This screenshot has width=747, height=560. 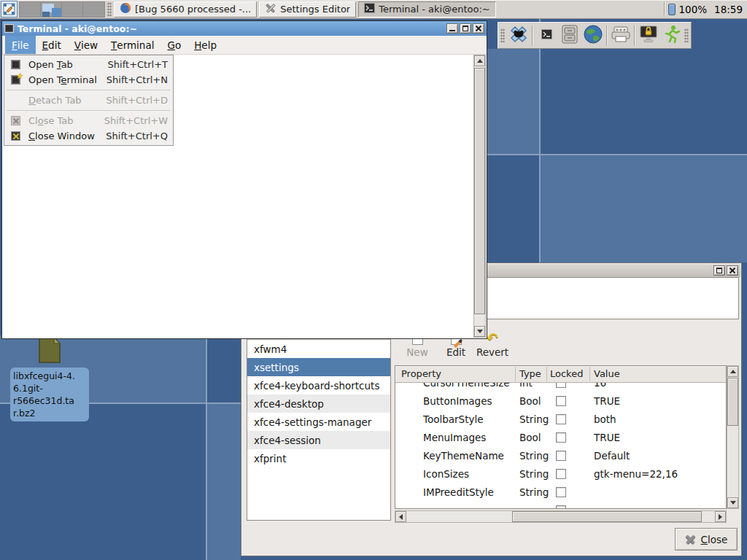 What do you see at coordinates (50, 378) in the screenshot?
I see `desktop-file-icon: libxfcegui4-4.6.1git-r566ec31d.tar.bz2` at bounding box center [50, 378].